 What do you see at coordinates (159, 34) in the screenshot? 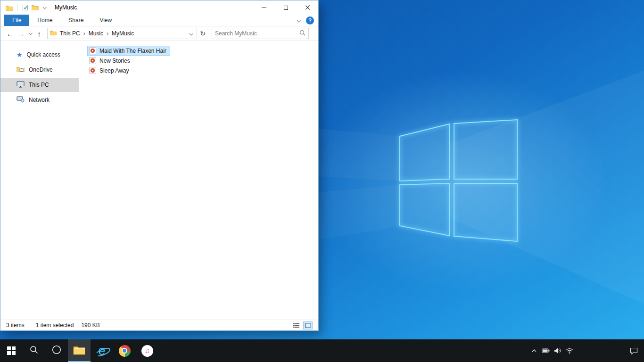
I see `navigation-bar: ← → ↑ This PC › Music › MyMusic ↻` at bounding box center [159, 34].